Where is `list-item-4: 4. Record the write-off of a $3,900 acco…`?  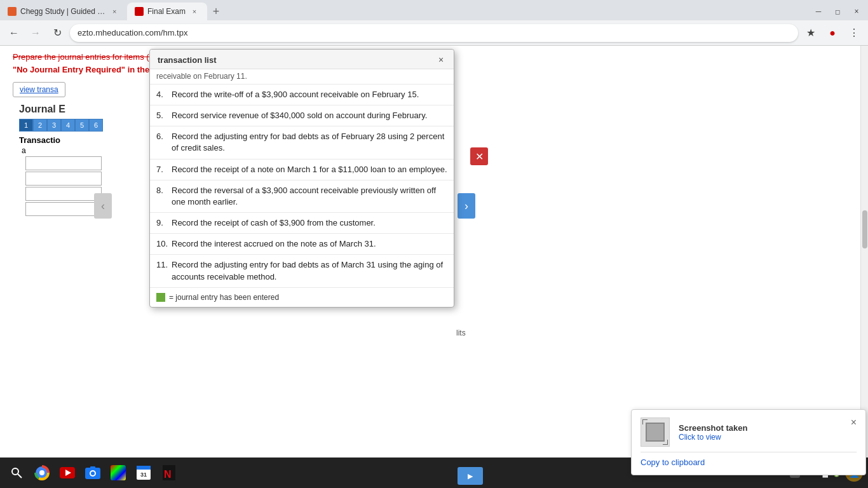
list-item-4: 4. Record the write-off of a $3,900 acco… is located at coordinates (302, 95).